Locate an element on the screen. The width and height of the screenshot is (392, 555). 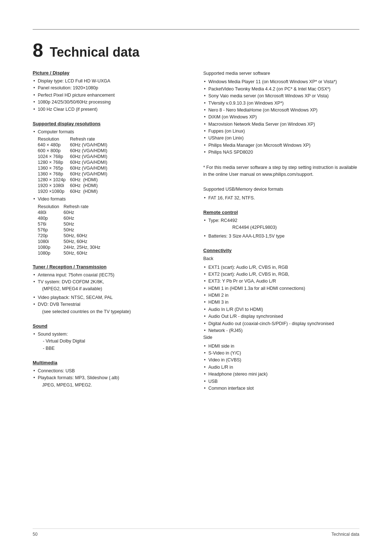
list-item: 1080p 24/25/30/50/60Hz processing is located at coordinates (111, 102).